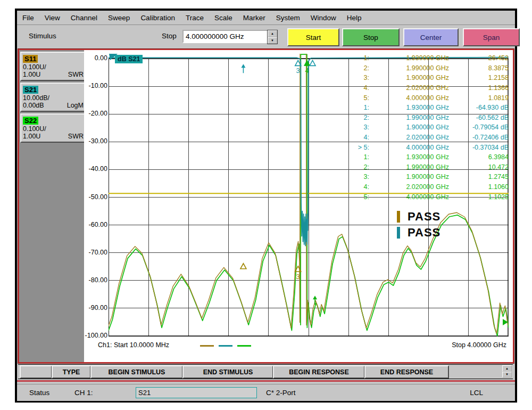 This screenshot has height=410, width=532. Describe the element at coordinates (96, 308) in the screenshot. I see `y-tick-label: -90.00` at that location.